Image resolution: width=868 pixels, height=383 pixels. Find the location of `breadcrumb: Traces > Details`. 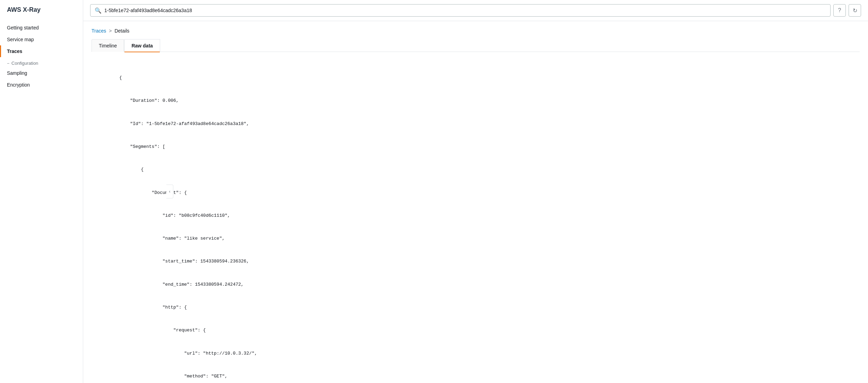

breadcrumb: Traces > Details is located at coordinates (476, 31).